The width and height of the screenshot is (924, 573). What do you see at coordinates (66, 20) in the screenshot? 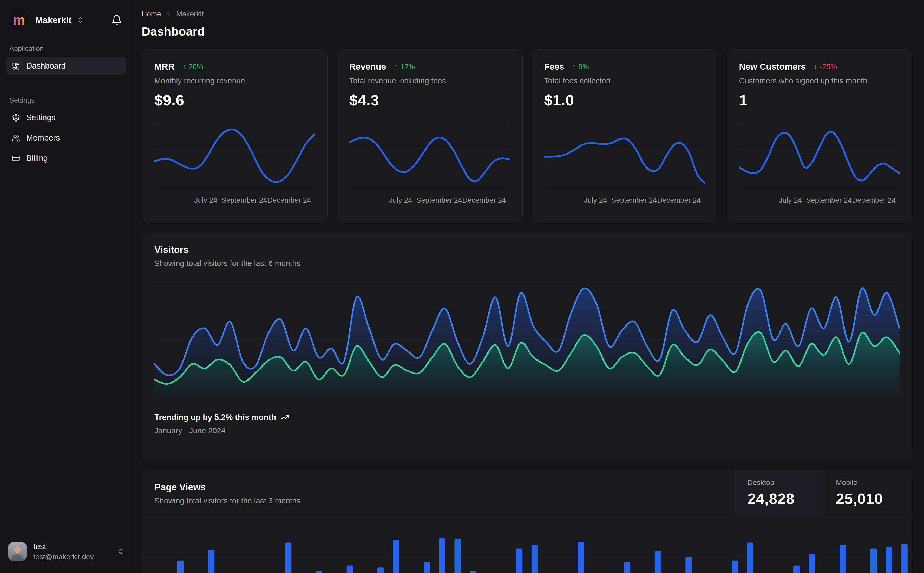
I see `sidebar-header: m Makerkit` at bounding box center [66, 20].